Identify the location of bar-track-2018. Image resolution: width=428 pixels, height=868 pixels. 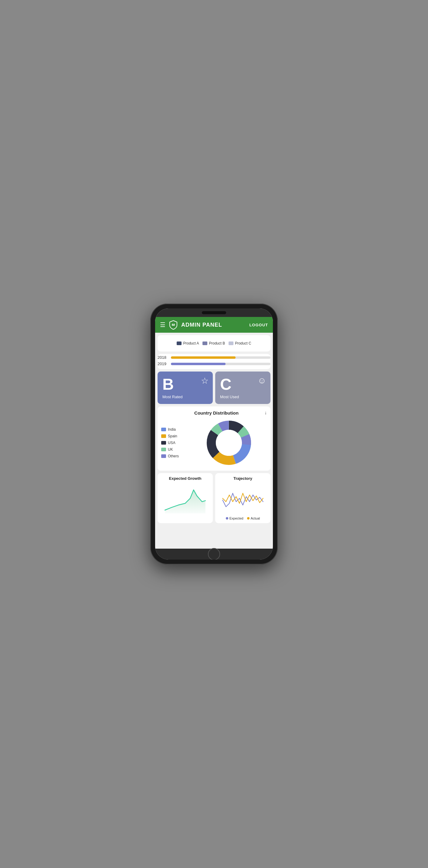
(221, 358).